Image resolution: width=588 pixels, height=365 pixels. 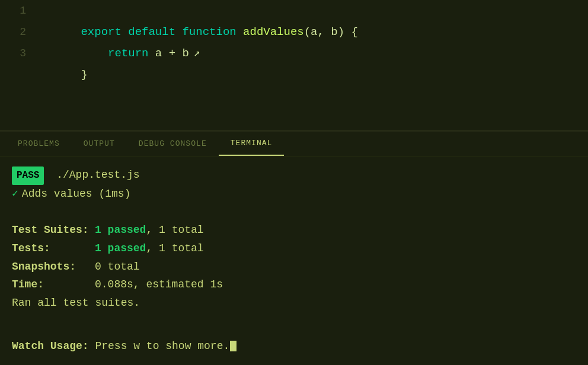 What do you see at coordinates (159, 346) in the screenshot?
I see `watch-usage-value: Press w to show more.` at bounding box center [159, 346].